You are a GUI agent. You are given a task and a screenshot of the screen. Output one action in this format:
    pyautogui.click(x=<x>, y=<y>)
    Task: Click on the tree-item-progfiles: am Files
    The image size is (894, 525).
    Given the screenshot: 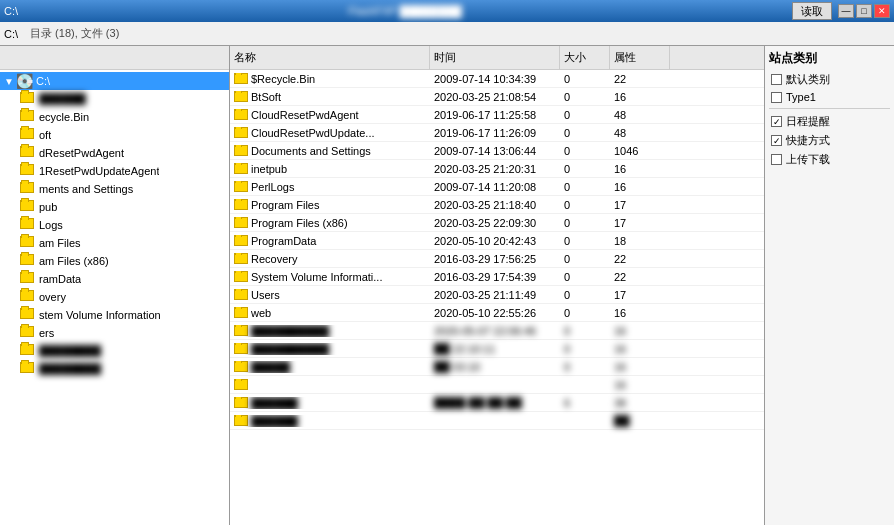 What is the action you would take?
    pyautogui.click(x=114, y=243)
    